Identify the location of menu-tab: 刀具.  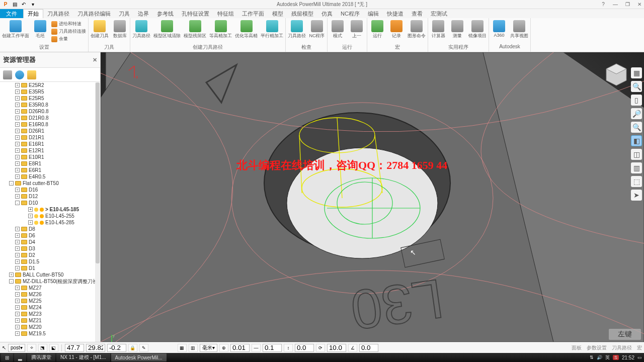
(124, 14).